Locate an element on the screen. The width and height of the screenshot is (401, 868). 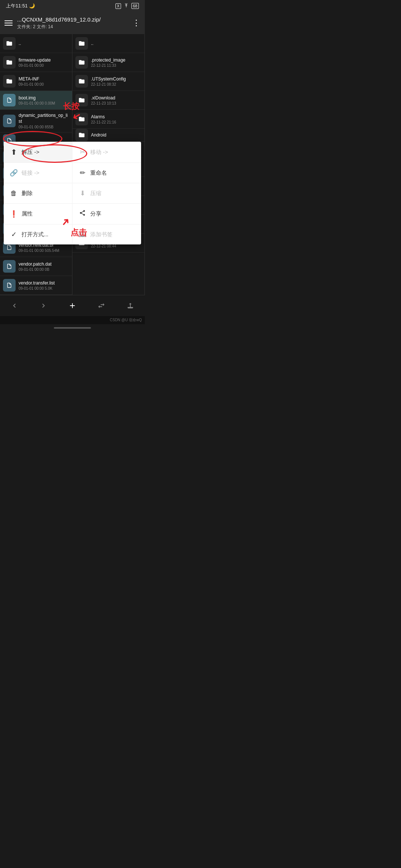
file-name: .xlDownload is located at coordinates (116, 98).